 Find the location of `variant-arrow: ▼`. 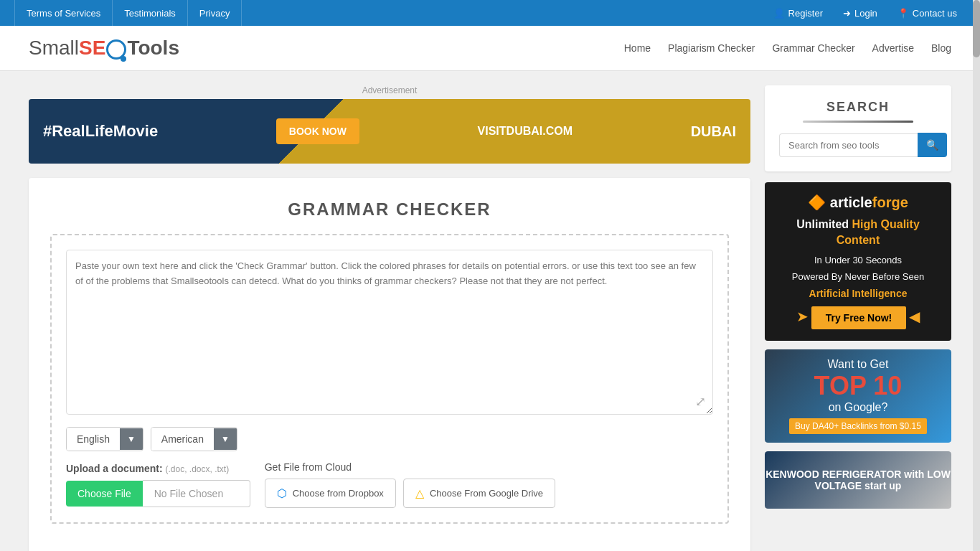

variant-arrow: ▼ is located at coordinates (225, 439).